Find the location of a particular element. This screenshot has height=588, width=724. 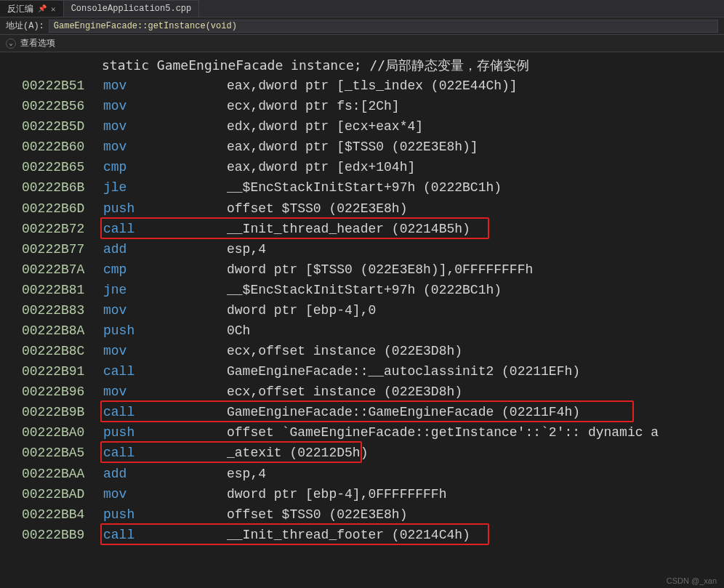

asm-address: 00222B9B is located at coordinates (63, 412).